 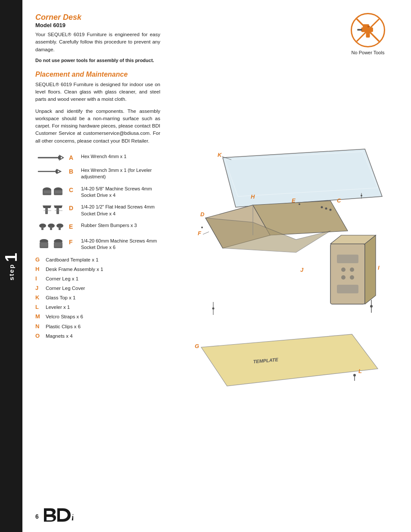 What do you see at coordinates (50, 210) in the screenshot?
I see `part-icon-d` at bounding box center [50, 210].